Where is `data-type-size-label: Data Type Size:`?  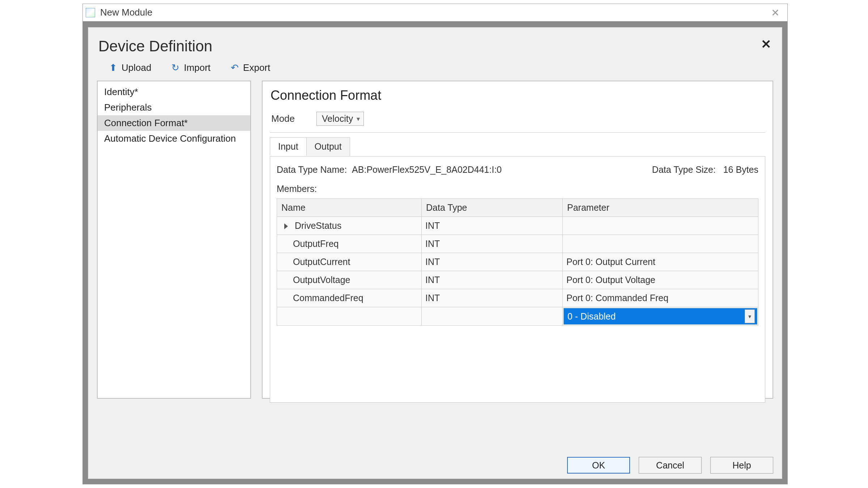 data-type-size-label: Data Type Size: is located at coordinates (684, 170).